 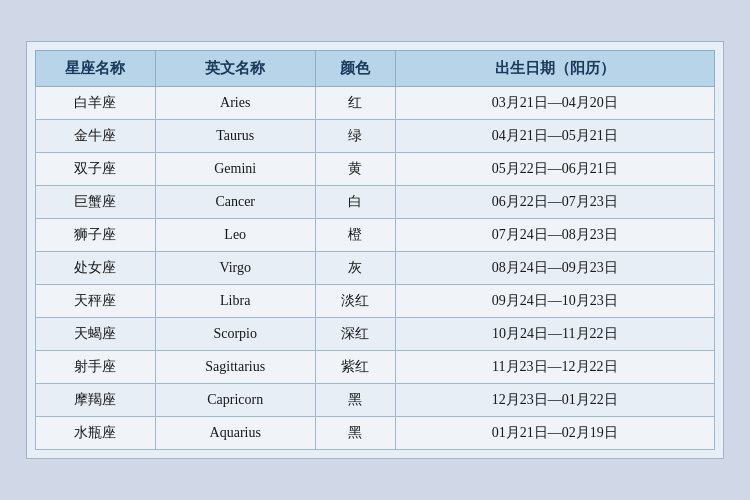 What do you see at coordinates (355, 170) in the screenshot?
I see `cell-color: 黄` at bounding box center [355, 170].